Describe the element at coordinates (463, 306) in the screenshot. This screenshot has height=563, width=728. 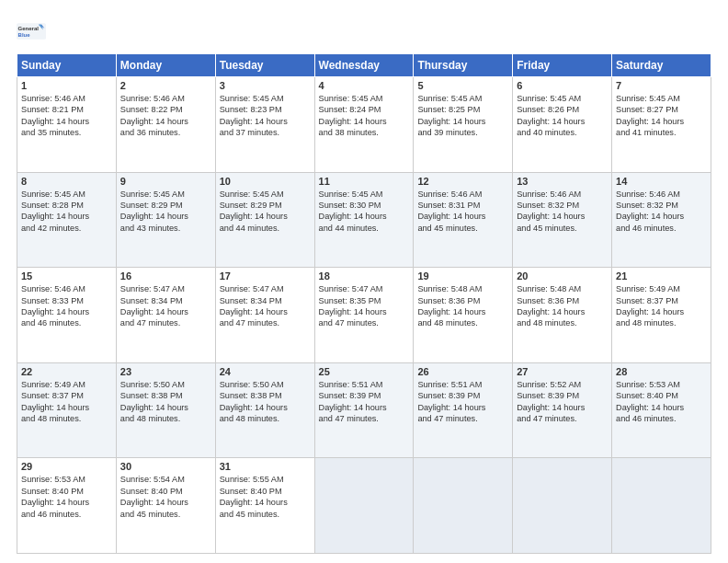
I see `cell-info: Sunrise: 5:48 AMSunset: 8:36 PMDaylight:…` at that location.